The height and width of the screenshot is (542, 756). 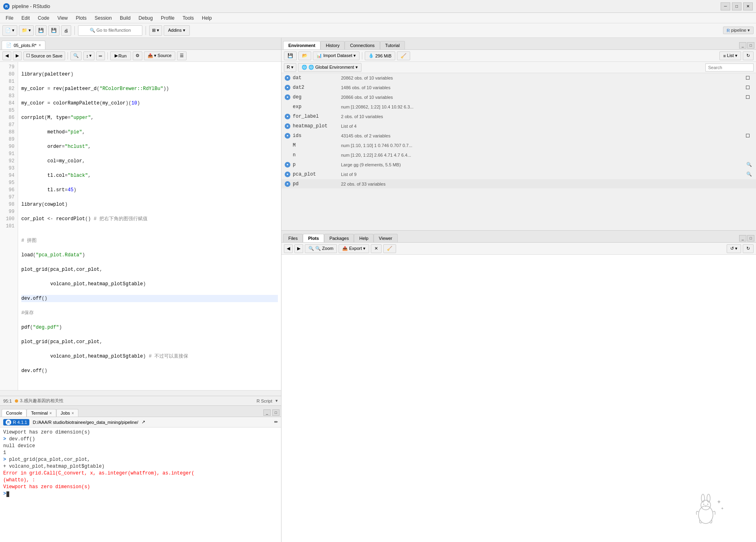 I want to click on dat2-checkbox: ☐, so click(x=749, y=88).